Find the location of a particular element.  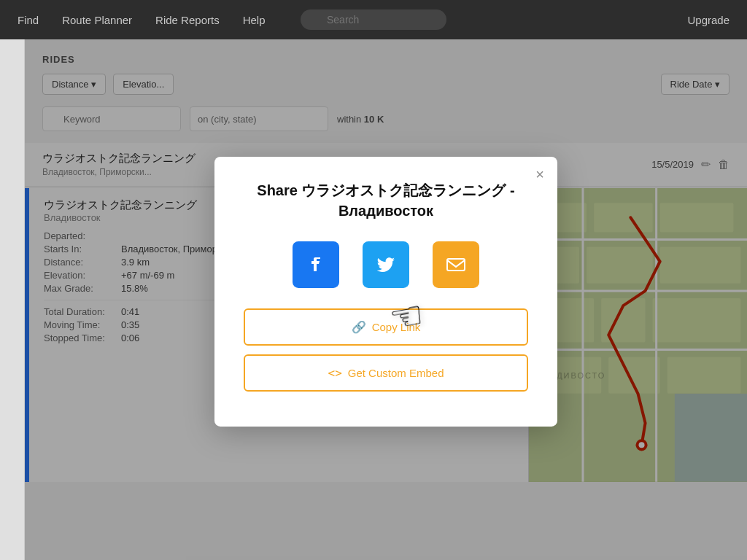

social-icons-row is located at coordinates (386, 265).